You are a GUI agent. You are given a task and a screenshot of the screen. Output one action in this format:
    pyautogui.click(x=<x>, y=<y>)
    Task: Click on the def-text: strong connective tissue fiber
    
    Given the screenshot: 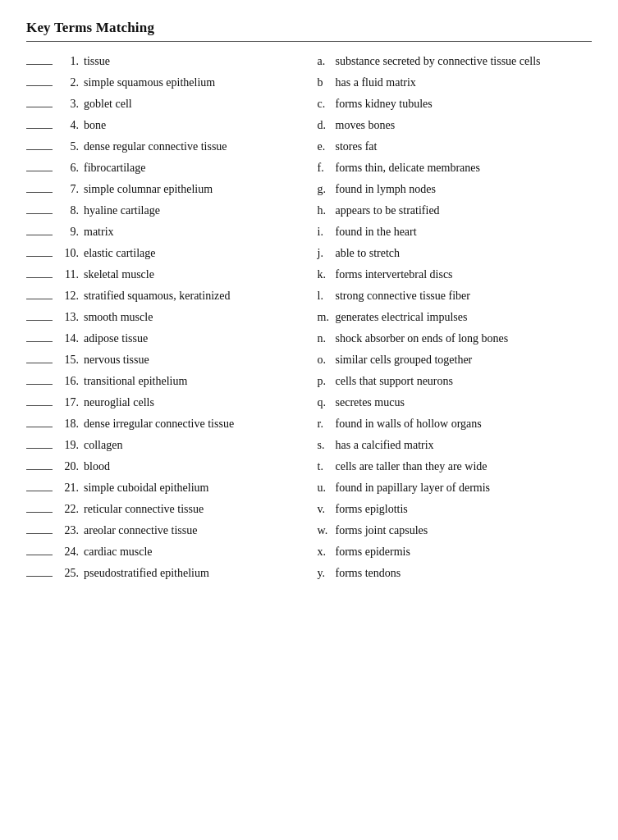 What is the action you would take?
    pyautogui.click(x=465, y=296)
    